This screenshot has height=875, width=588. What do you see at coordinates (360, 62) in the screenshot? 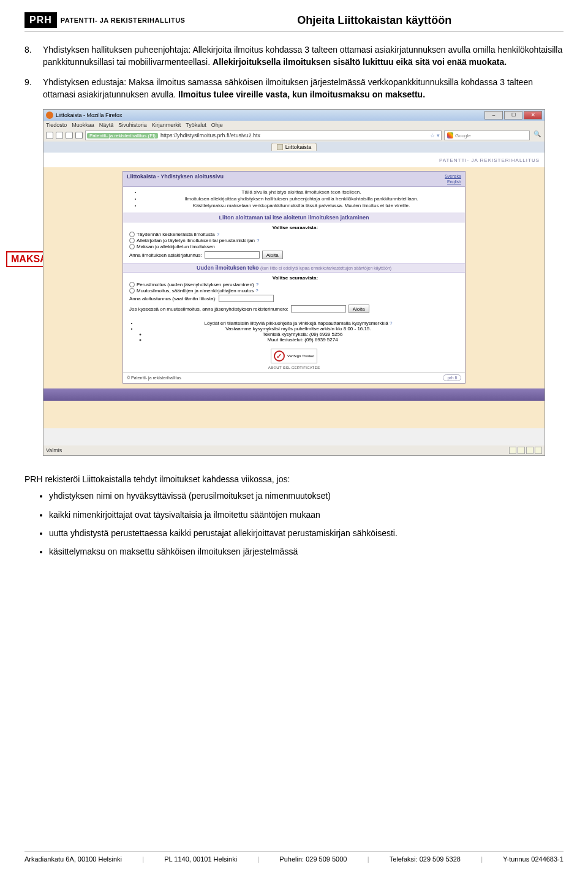
I see `item8-bold: Allekirjoituksella ilmoituksen sisältö l…` at bounding box center [360, 62].